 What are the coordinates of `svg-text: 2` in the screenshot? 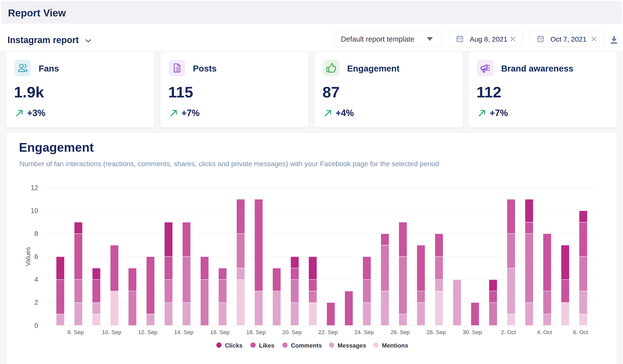 It's located at (36, 302).